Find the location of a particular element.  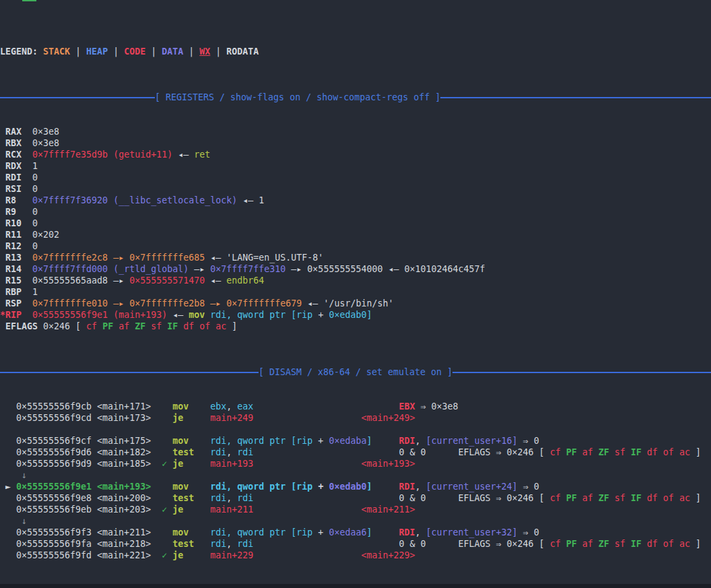

reg-rbp: RBP 1 is located at coordinates (356, 292).